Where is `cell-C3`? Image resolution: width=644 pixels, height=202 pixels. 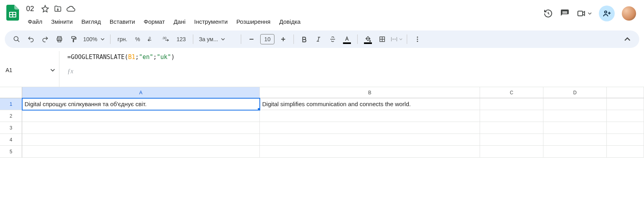 cell-C3 is located at coordinates (512, 128).